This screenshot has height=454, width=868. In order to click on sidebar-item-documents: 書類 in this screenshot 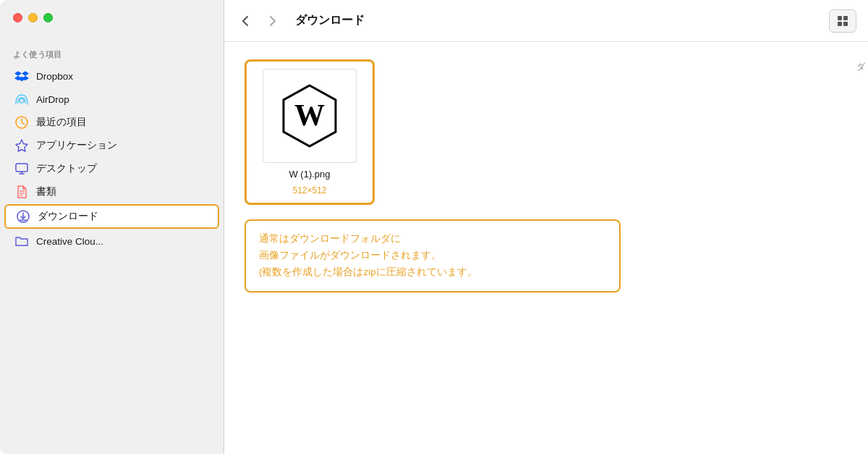, I will do `click(111, 192)`.